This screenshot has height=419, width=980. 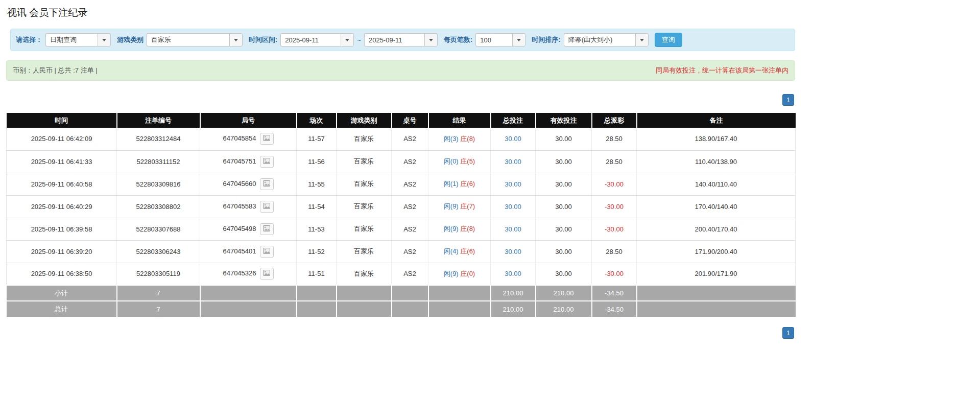 What do you see at coordinates (410, 206) in the screenshot?
I see `cell-table-no: AS2` at bounding box center [410, 206].